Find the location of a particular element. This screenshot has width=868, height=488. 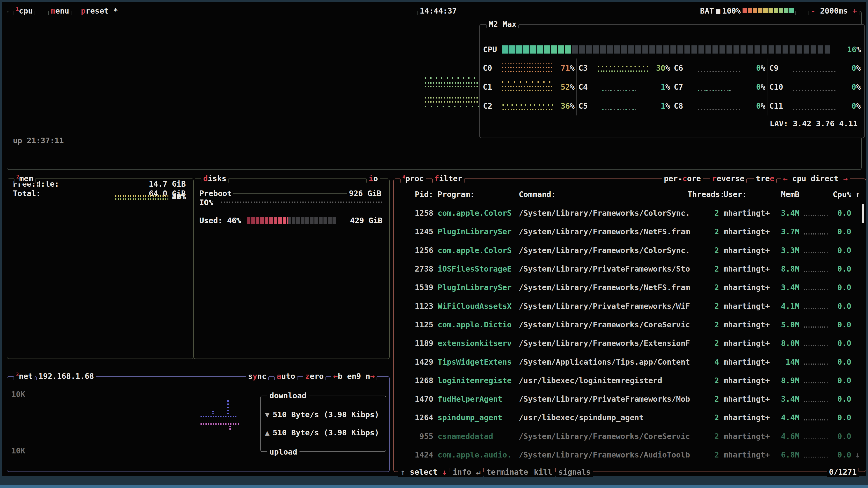

process-row: 1429 TipsWidgetExtens /System/Applicatio… is located at coordinates (630, 362).